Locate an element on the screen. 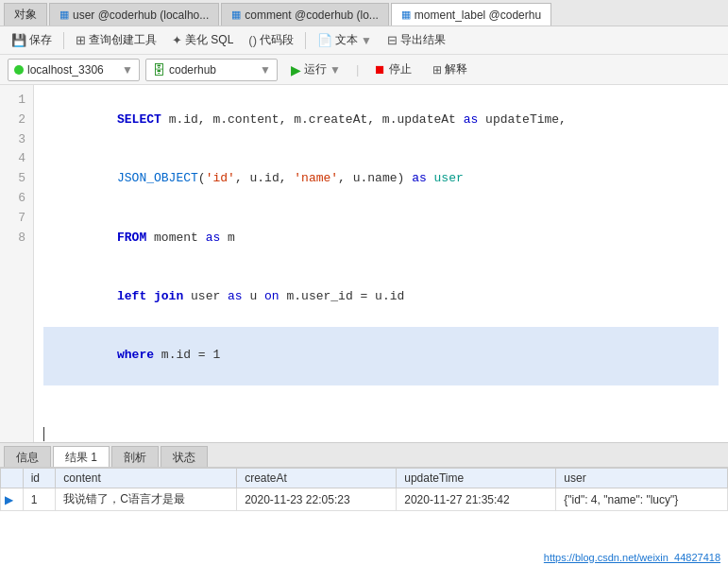 The height and width of the screenshot is (565, 728). tab-moment-label-text: moment_label @coderhu is located at coordinates (478, 15).